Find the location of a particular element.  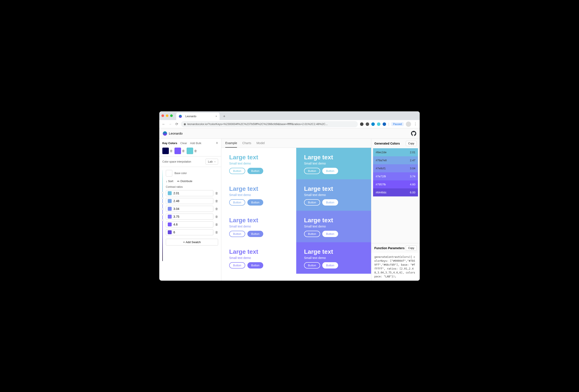

base-color-label: Base color is located at coordinates (181, 173).